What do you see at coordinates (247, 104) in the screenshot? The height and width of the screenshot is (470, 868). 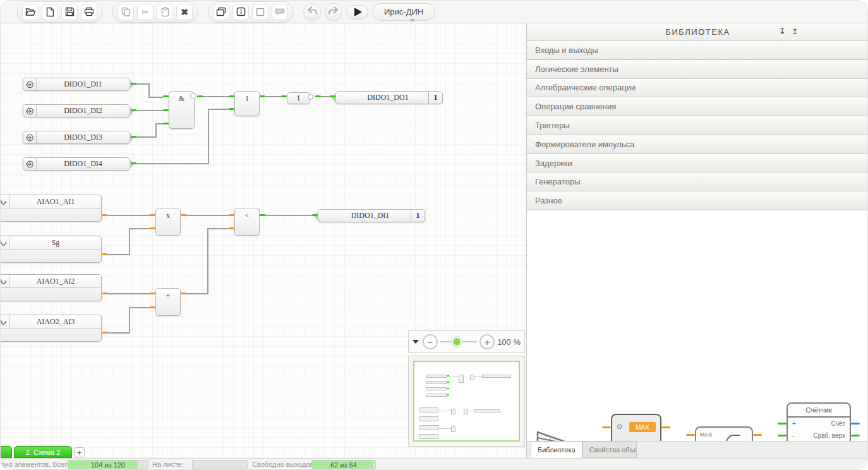 I see `or-gate-block: 1` at bounding box center [247, 104].